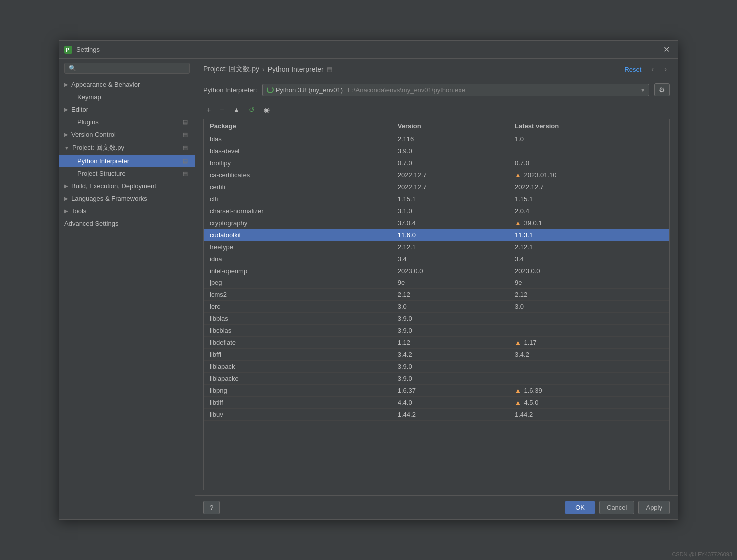 Image resolution: width=737 pixels, height=560 pixels. Describe the element at coordinates (298, 366) in the screenshot. I see `package-name: liblapack` at that location.